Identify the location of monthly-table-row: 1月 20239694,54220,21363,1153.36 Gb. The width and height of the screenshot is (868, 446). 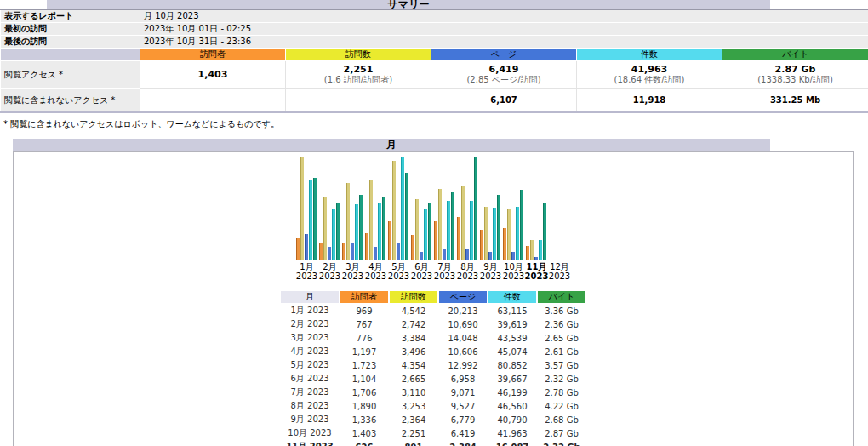
(433, 311).